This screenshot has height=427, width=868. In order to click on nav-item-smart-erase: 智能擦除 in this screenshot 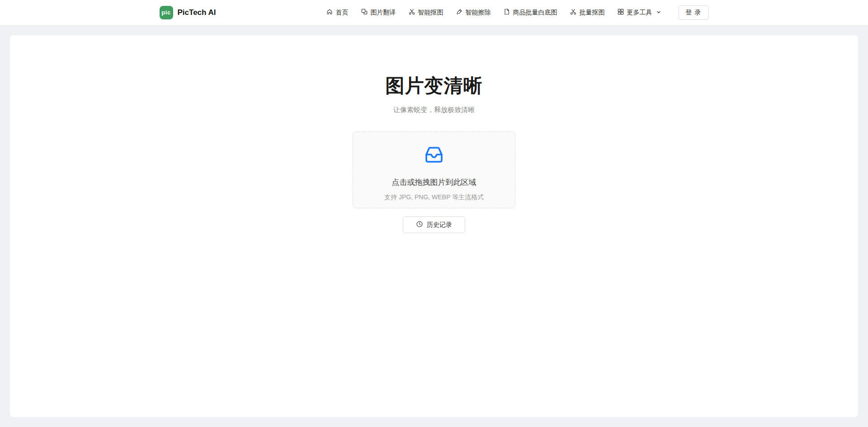, I will do `click(473, 13)`.